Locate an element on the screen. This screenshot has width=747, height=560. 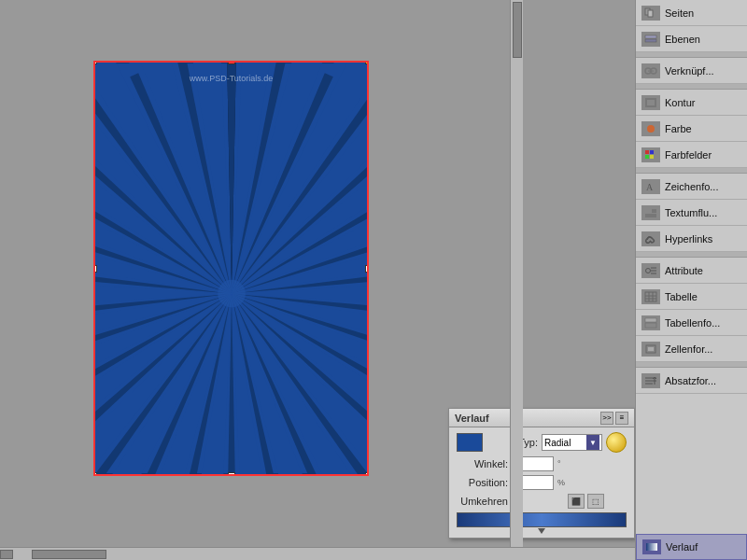
panel-item-attribute: Attribute is located at coordinates (691, 271).